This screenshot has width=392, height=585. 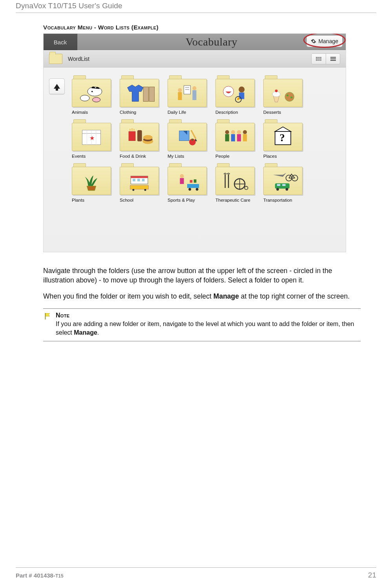 What do you see at coordinates (237, 139) in the screenshot?
I see `folder-item: People` at bounding box center [237, 139].